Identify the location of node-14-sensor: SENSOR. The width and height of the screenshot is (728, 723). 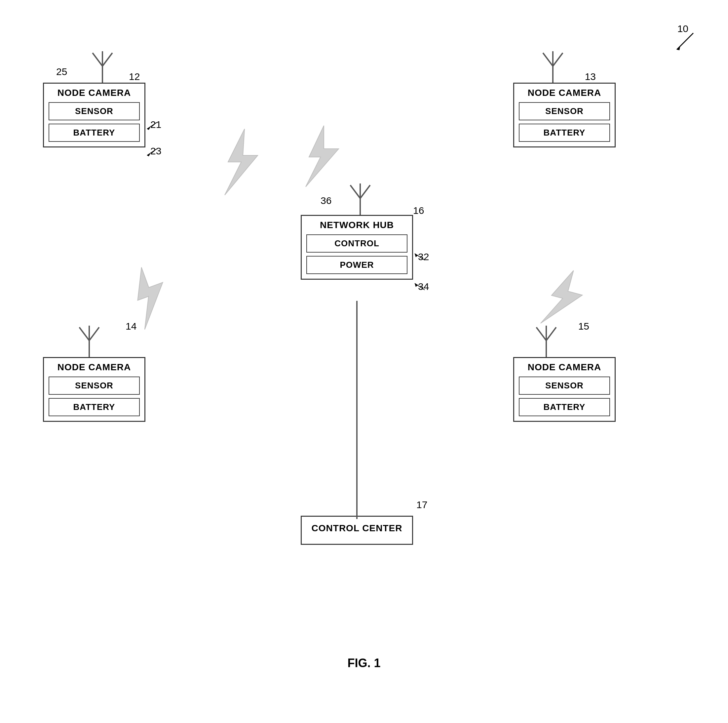
(94, 386).